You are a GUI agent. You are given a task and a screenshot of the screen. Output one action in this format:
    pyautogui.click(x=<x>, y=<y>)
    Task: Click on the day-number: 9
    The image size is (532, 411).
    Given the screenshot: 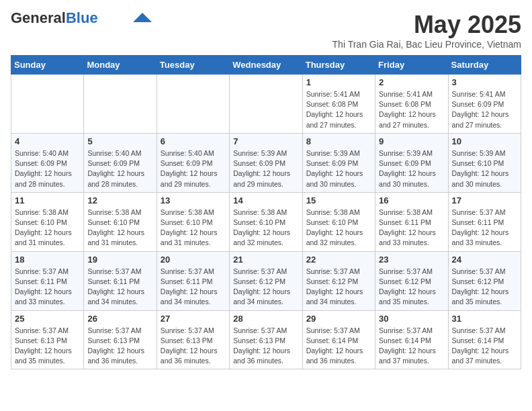 What is the action you would take?
    pyautogui.click(x=411, y=141)
    